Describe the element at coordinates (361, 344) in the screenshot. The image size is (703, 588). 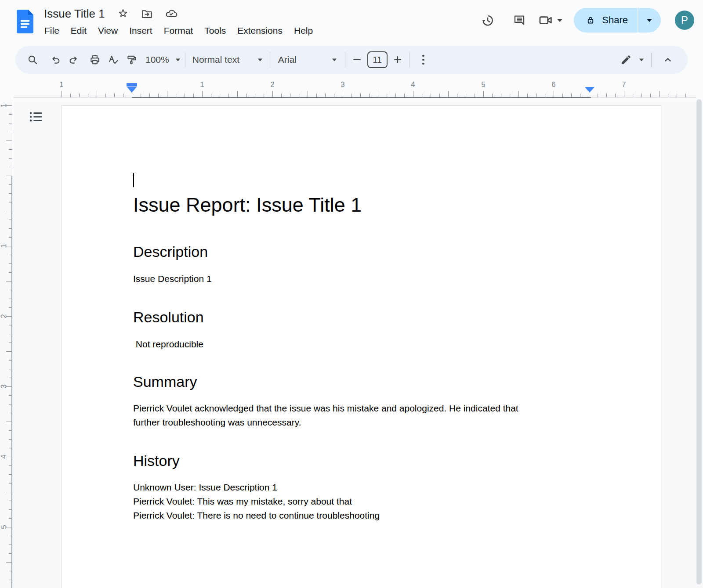
I see `section-paragraph: Not reproducible` at that location.